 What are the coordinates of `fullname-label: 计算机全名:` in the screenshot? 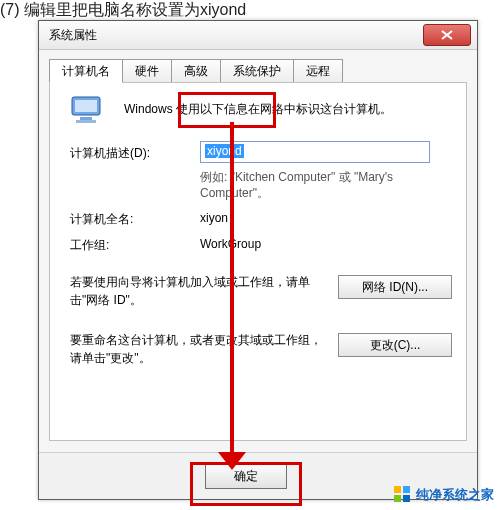 It's located at (102, 220).